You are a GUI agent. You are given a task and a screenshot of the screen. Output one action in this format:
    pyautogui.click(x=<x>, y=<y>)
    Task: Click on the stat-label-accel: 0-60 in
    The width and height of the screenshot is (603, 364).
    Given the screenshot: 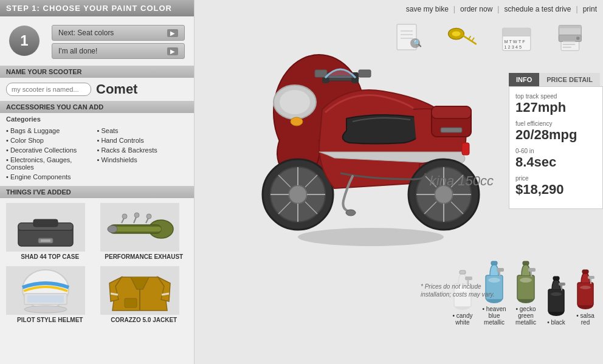 What is the action you would take?
    pyautogui.click(x=556, y=151)
    